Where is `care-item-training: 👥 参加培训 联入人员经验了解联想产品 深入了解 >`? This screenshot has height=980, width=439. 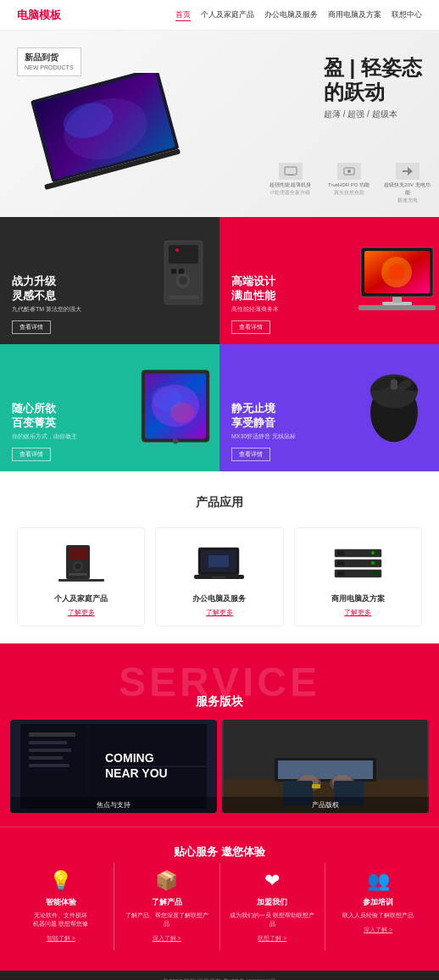 care-item-training: 👥 参加培训 联入人员经验了解联想产品 深入了解 > is located at coordinates (378, 907).